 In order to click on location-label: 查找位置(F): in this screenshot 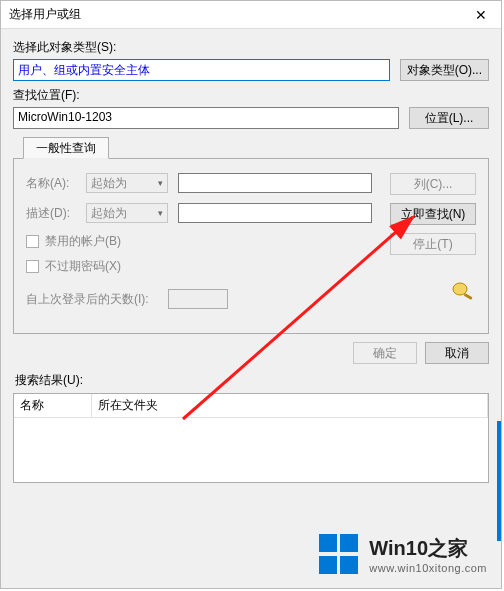, I will do `click(251, 96)`.